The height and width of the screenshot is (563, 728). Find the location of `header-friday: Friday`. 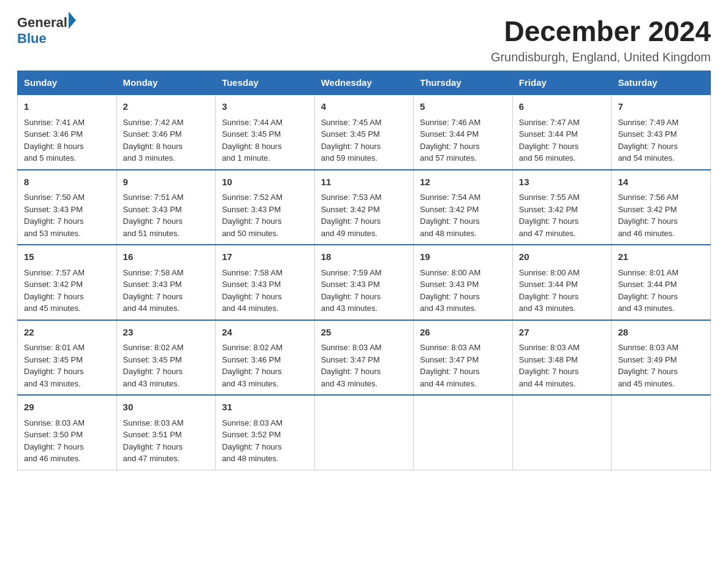

header-friday: Friday is located at coordinates (562, 83).